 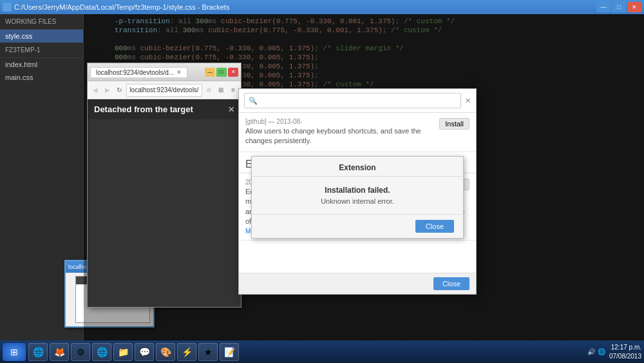 I want to click on star-button: ☆, so click(x=209, y=90).